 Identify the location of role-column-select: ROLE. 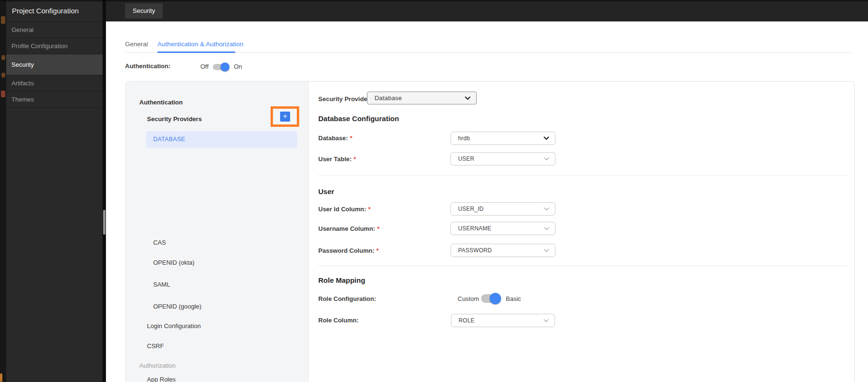
(503, 320).